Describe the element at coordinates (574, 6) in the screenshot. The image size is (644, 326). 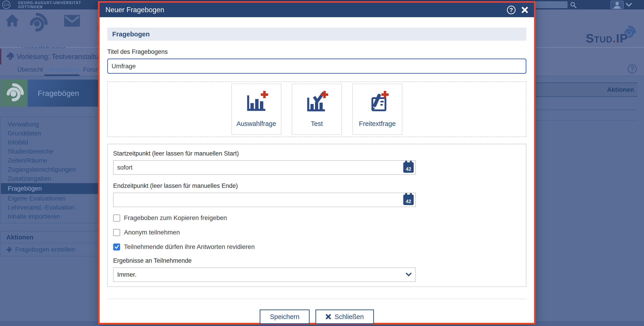
I see `search-icon` at that location.